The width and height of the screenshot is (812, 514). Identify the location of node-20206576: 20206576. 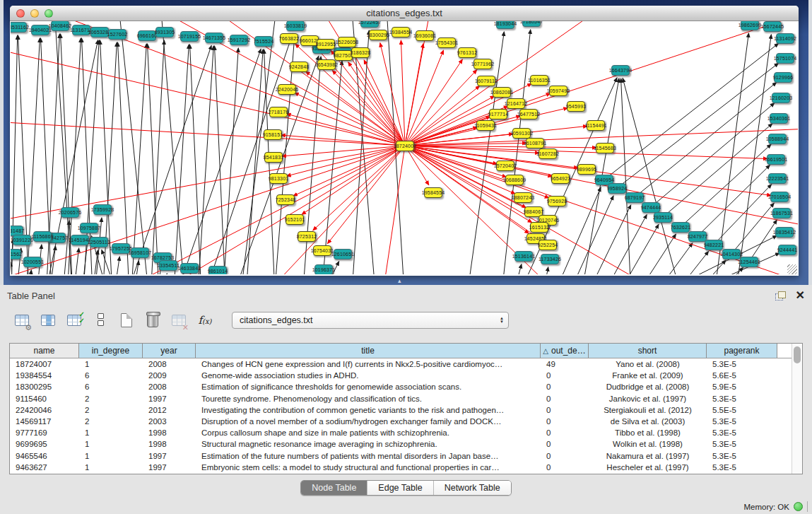
(70, 212).